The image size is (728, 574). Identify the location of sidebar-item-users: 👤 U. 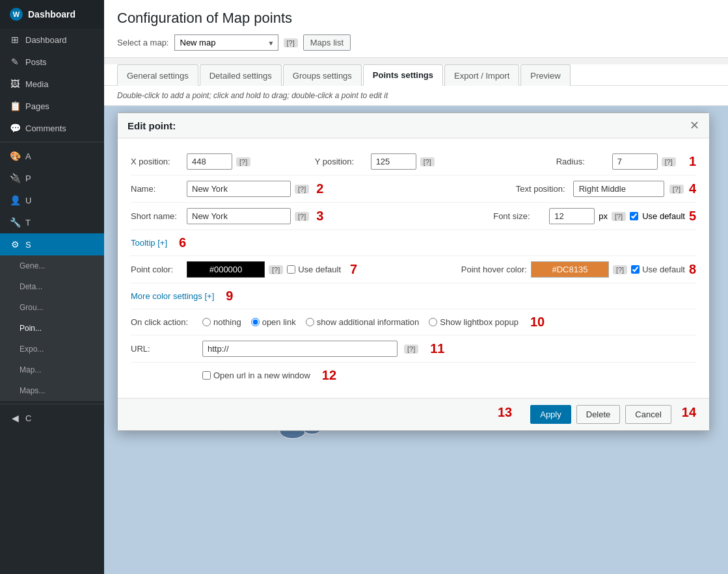
(52, 200).